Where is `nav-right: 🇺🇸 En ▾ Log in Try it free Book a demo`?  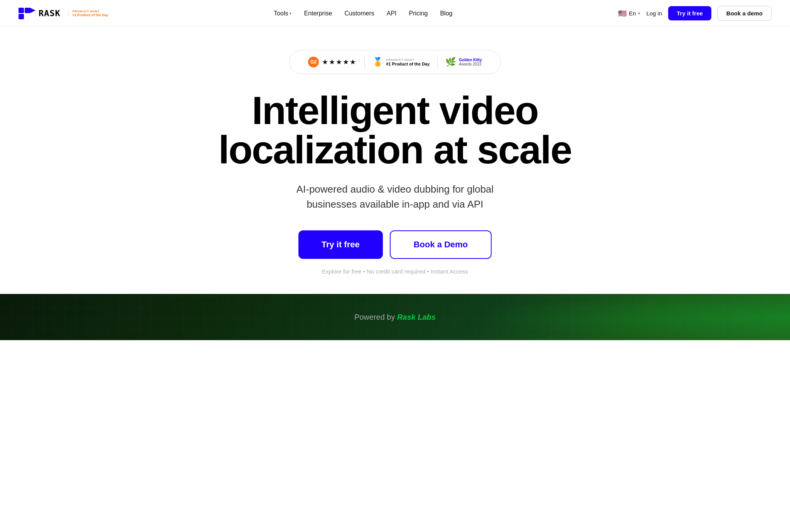
nav-right: 🇺🇸 En ▾ Log in Try it free Book a demo is located at coordinates (695, 13).